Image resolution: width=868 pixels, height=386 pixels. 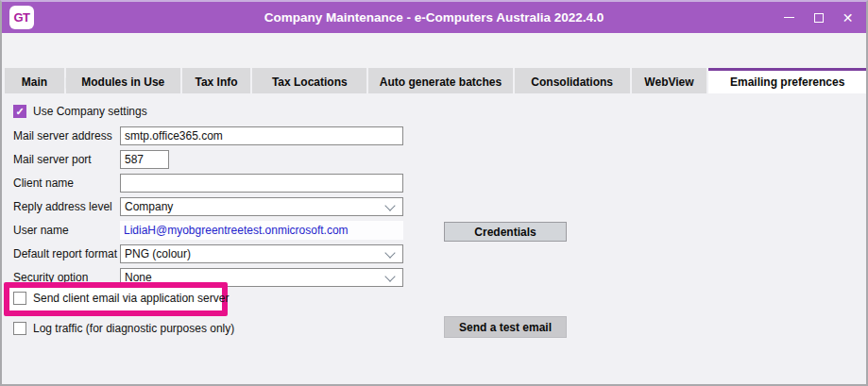 I want to click on reply-address-level-label: Reply address level, so click(x=62, y=207).